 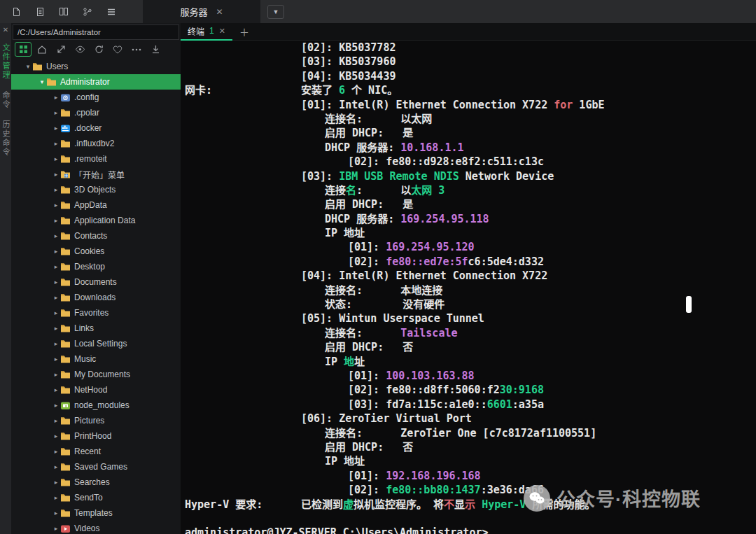 I want to click on tree-item-appdata: ▸AppData, so click(x=96, y=205).